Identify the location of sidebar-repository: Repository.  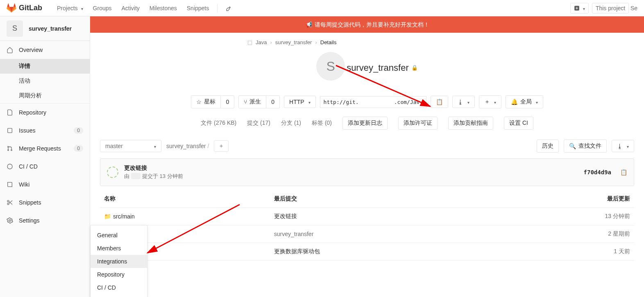
(45, 112).